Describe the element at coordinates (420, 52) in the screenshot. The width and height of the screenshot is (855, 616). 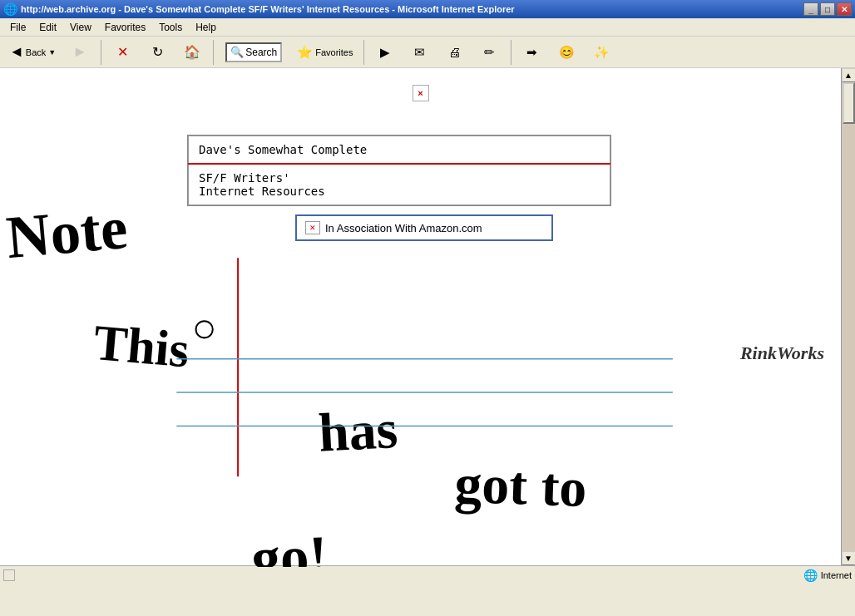
I see `mail-button: ✉` at that location.